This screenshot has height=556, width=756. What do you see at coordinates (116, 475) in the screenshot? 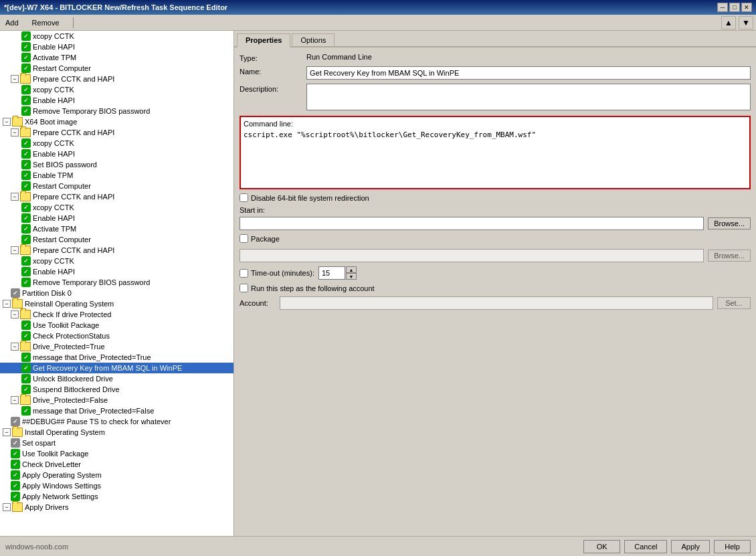
I see `tree-item-apply-os: ✓Apply Operating System` at bounding box center [116, 475].